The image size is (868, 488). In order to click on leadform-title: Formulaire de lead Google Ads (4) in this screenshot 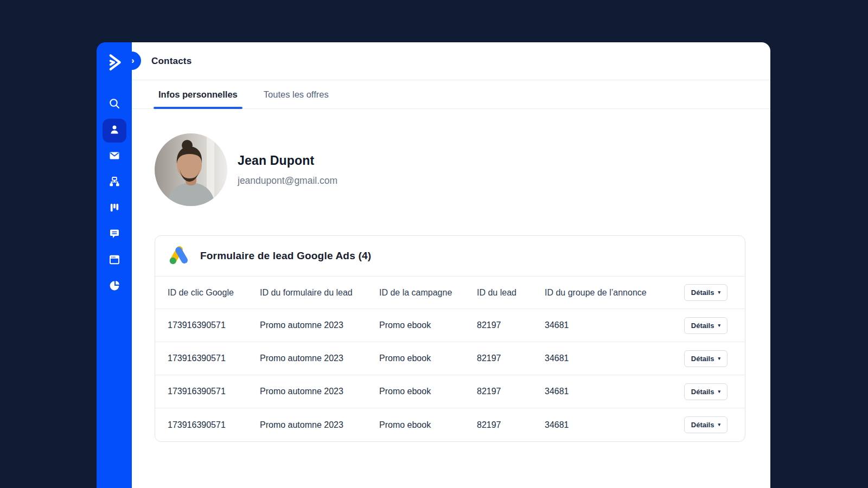, I will do `click(285, 256)`.